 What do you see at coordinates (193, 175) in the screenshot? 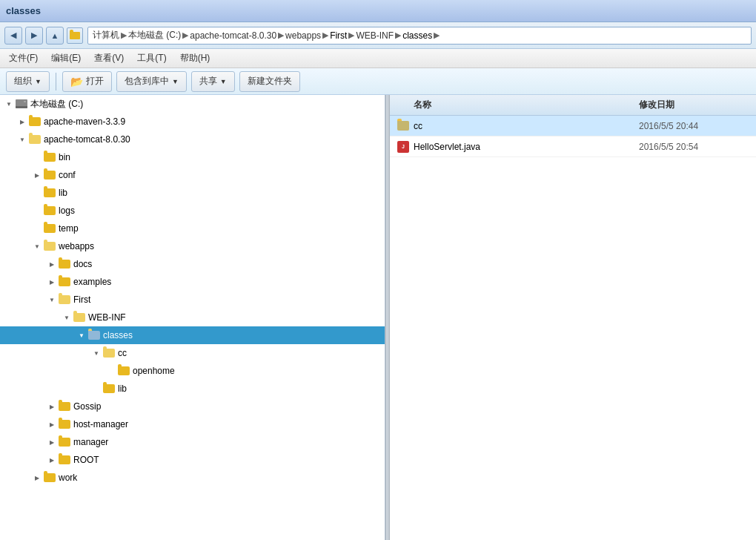
I see `tree-item-conf: conf` at bounding box center [193, 175].